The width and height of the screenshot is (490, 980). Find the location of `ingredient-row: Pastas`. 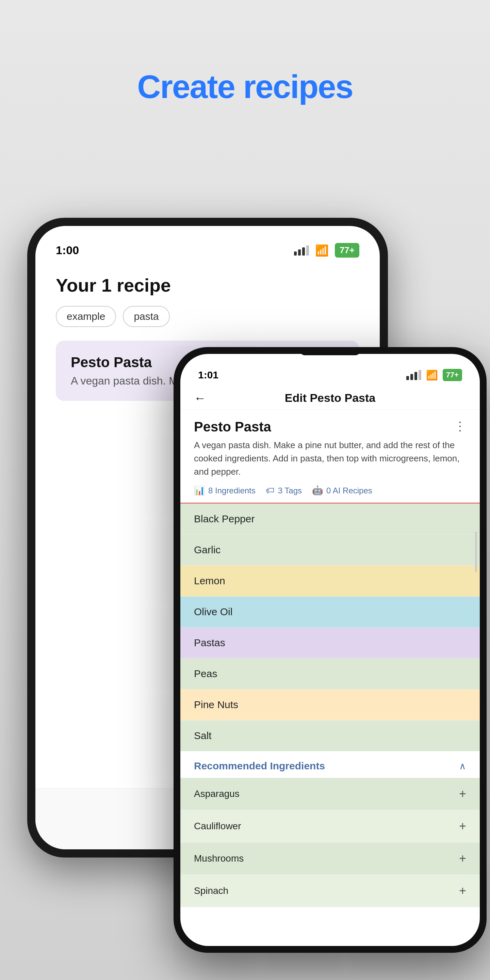

ingredient-row: Pastas is located at coordinates (330, 643).